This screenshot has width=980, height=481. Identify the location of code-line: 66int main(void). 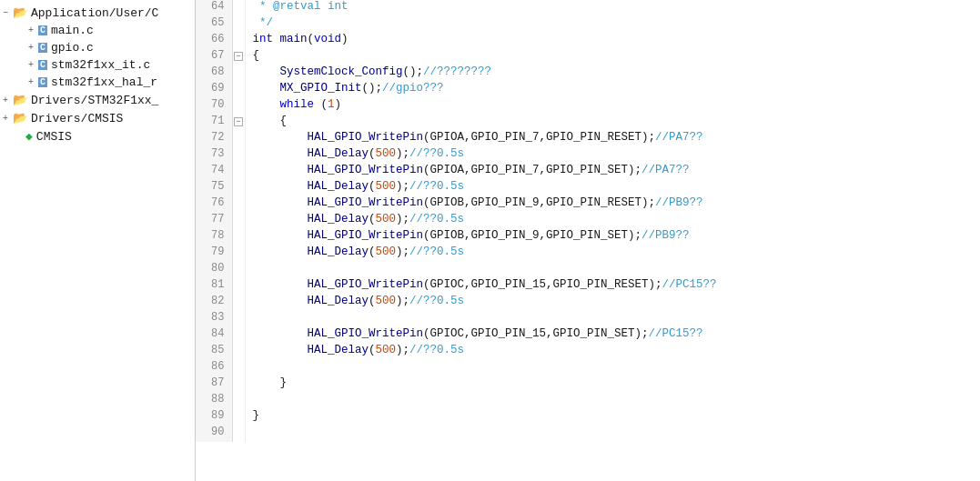
(588, 41).